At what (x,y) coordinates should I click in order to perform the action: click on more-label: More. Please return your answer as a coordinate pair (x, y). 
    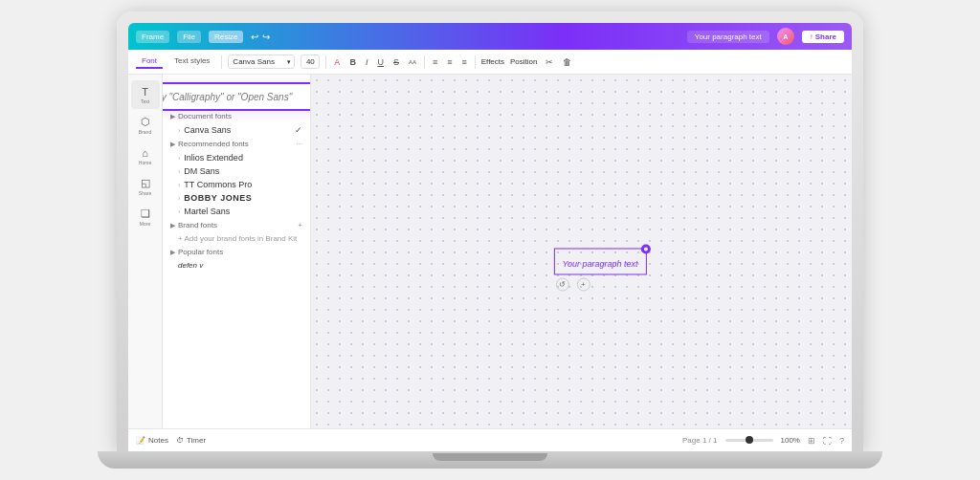
    Looking at the image, I should click on (145, 224).